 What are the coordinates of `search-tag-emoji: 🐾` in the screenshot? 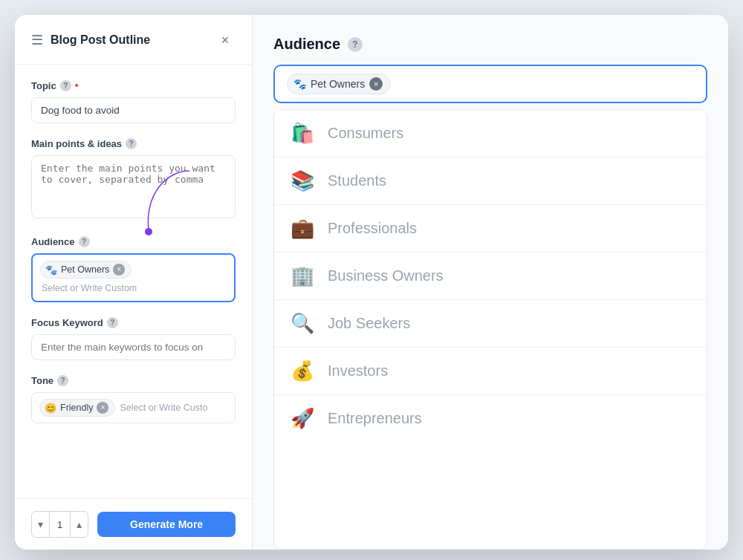 It's located at (300, 84).